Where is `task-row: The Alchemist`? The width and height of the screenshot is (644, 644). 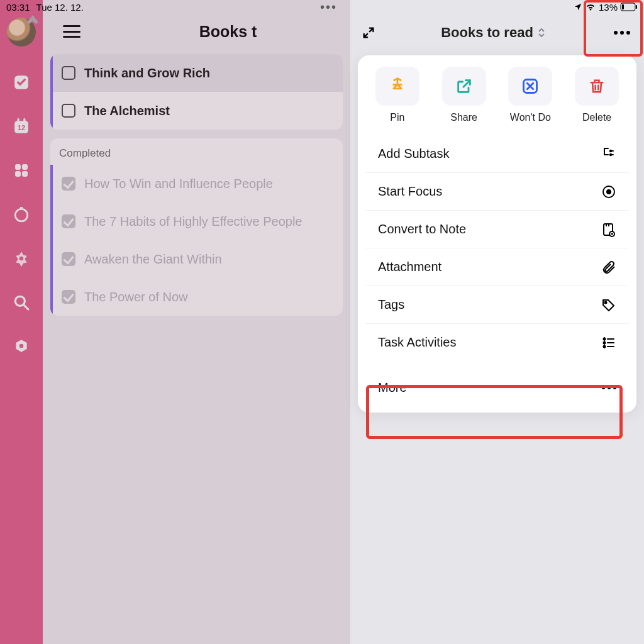 task-row: The Alchemist is located at coordinates (196, 111).